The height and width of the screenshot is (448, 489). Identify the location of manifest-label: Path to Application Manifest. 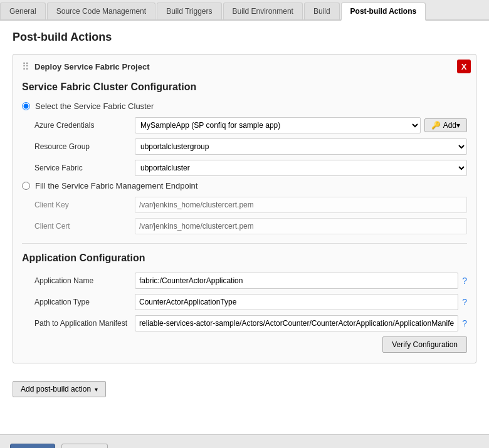
(85, 323).